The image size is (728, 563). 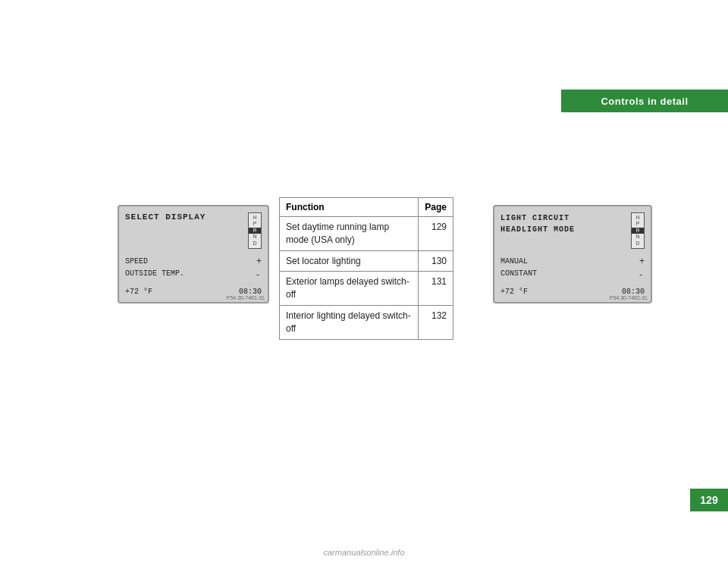 What do you see at coordinates (642, 268) in the screenshot?
I see `right-plus-minus: + -` at bounding box center [642, 268].